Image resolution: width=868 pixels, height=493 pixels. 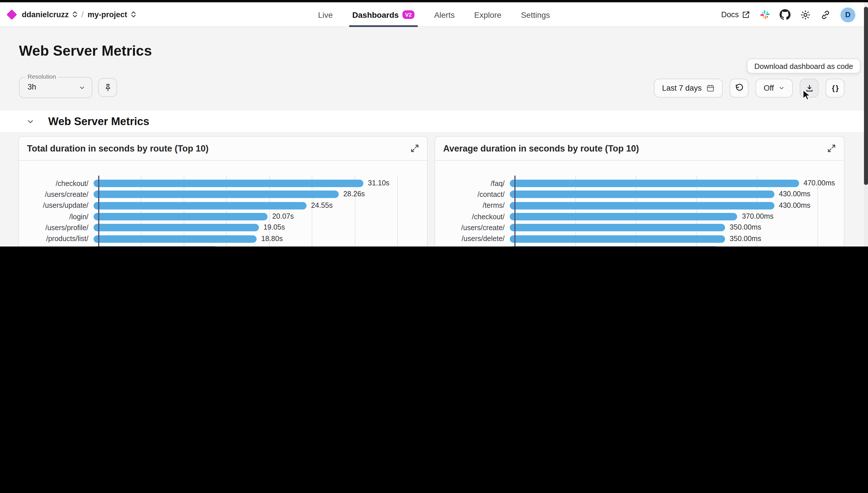 I want to click on nav-item-label: Settings, so click(x=535, y=15).